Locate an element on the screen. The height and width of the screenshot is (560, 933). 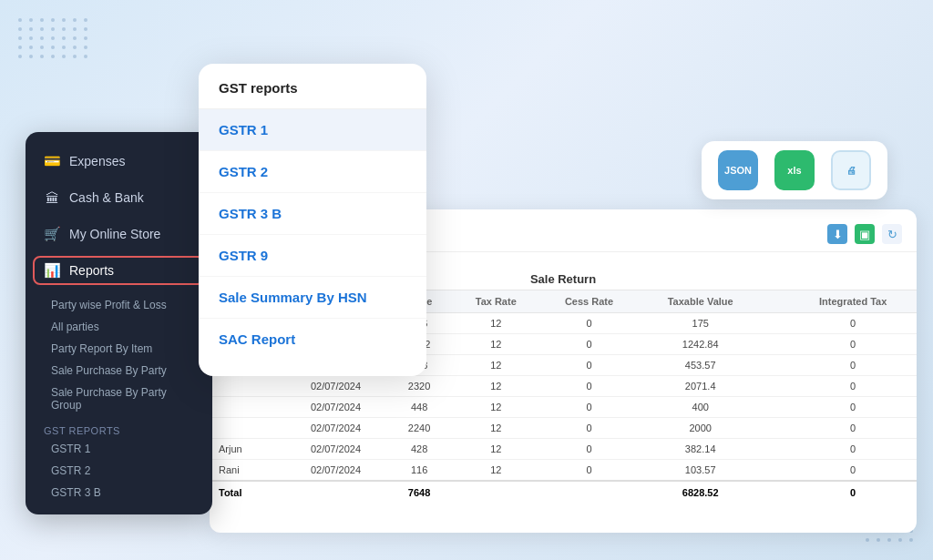
json-export-button: JSON is located at coordinates (738, 170).